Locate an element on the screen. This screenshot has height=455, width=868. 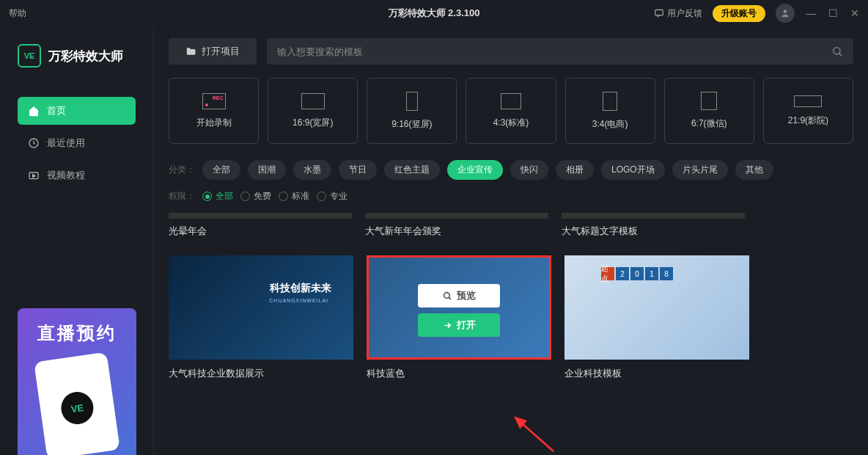
record-icon is located at coordinates (214, 101).